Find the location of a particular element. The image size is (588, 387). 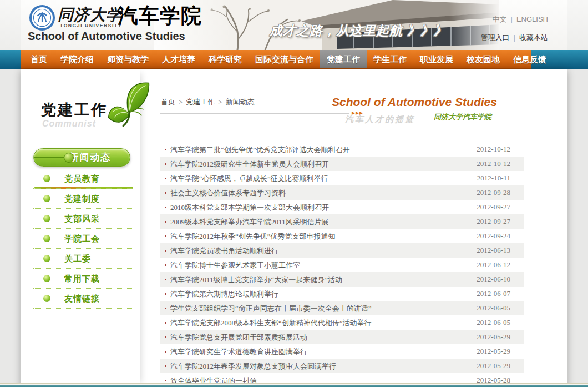

news-row: 汽车学院第六期博思论坛顺利举行 2012-06-07 is located at coordinates (342, 294).